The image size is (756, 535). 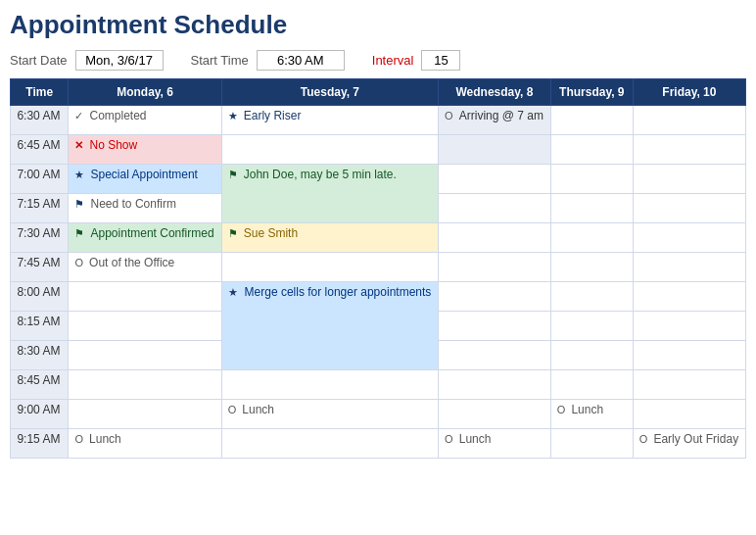 I want to click on cell-content: O Out of the Office, so click(x=124, y=263).